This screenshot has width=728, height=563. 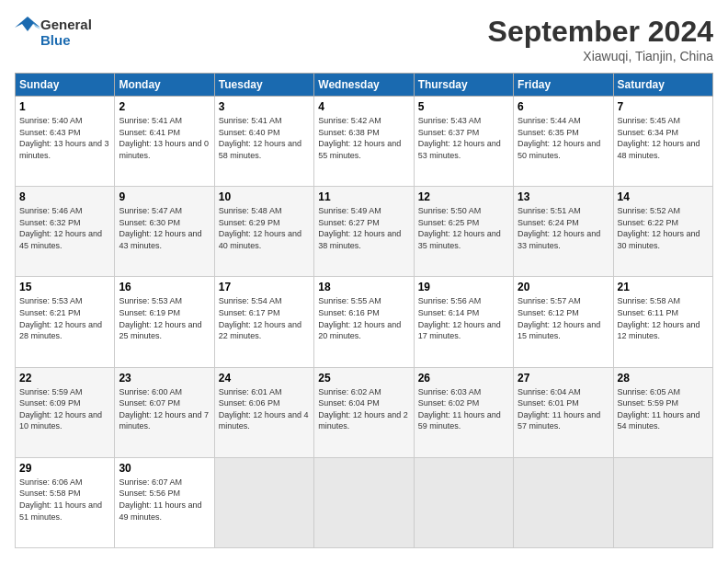 What do you see at coordinates (64, 468) in the screenshot?
I see `day-number: 29` at bounding box center [64, 468].